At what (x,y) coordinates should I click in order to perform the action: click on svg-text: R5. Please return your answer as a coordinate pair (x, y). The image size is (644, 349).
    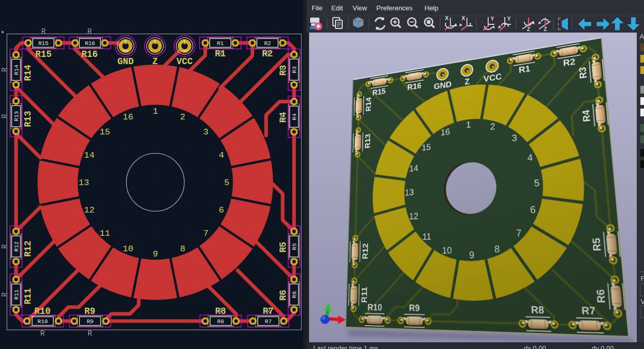
    Looking at the image, I should click on (295, 246).